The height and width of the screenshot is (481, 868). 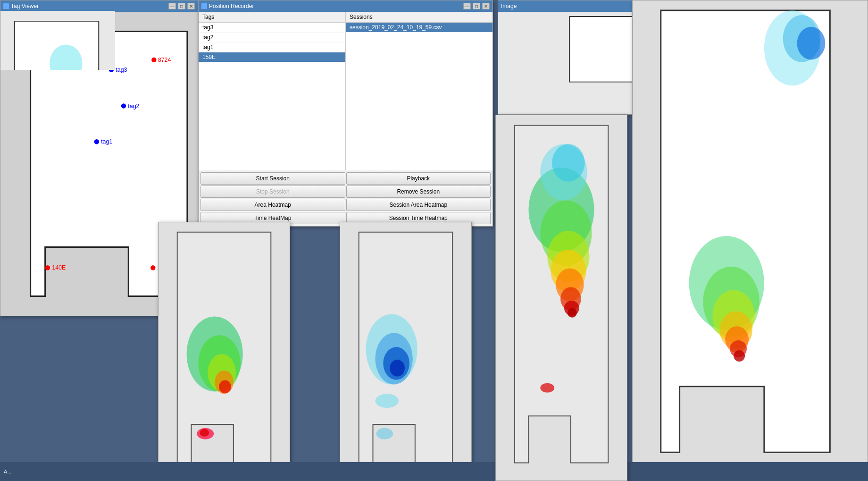 I want to click on heatmap-right-content, so click(x=561, y=298).